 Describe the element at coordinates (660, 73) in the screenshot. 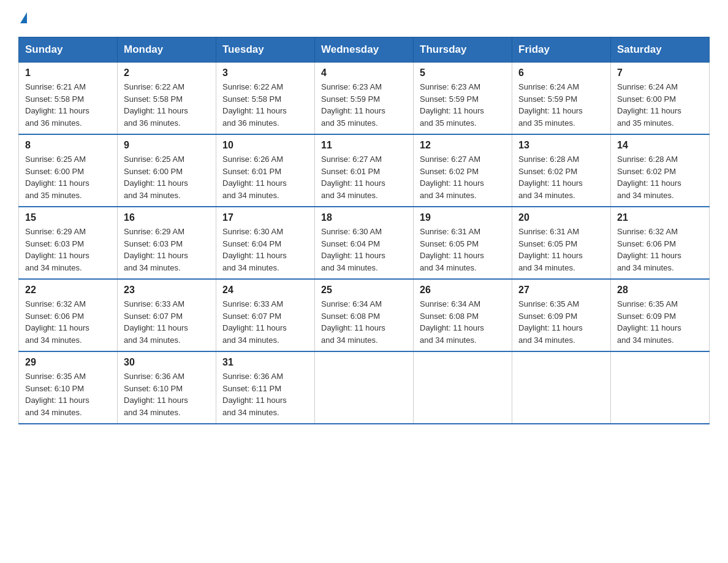

I see `day-number: 7` at that location.